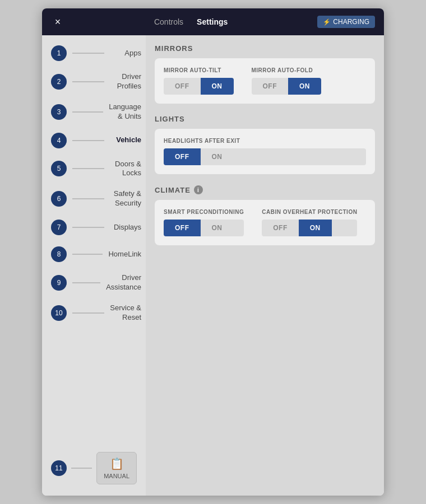 The image size is (426, 504). Describe the element at coordinates (125, 112) in the screenshot. I see `sidebar-right-3: Language& Units` at that location.